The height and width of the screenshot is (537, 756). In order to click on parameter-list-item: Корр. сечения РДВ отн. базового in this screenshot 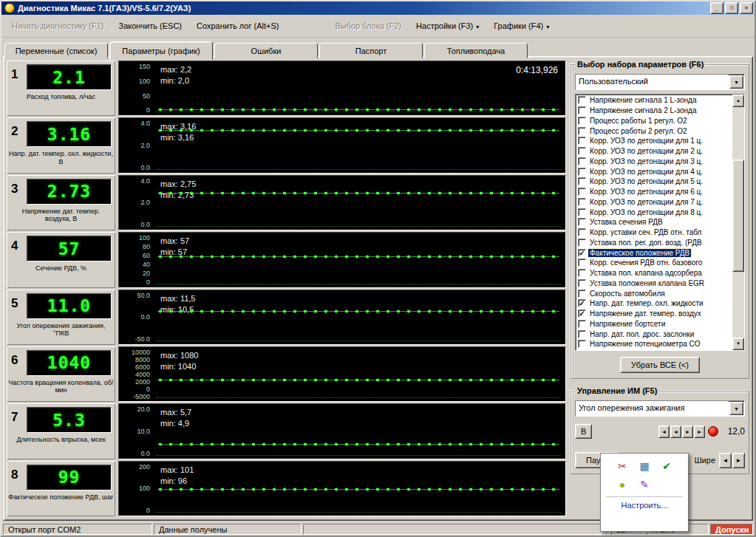, I will do `click(654, 263)`.